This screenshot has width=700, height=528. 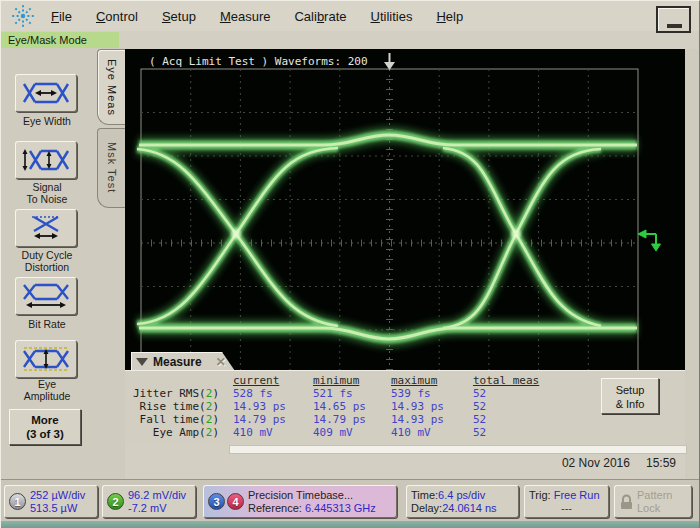 What do you see at coordinates (149, 502) in the screenshot?
I see `channel-2-button: 2 96.2 mV/div-7.2 mV` at bounding box center [149, 502].